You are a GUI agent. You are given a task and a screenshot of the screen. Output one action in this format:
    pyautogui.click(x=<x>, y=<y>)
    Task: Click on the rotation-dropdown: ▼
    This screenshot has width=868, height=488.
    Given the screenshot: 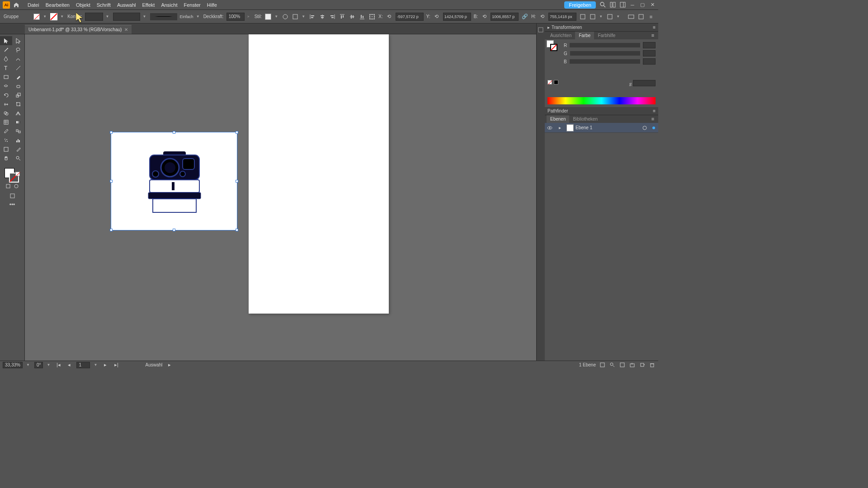 What is the action you would take?
    pyautogui.click(x=49, y=365)
    